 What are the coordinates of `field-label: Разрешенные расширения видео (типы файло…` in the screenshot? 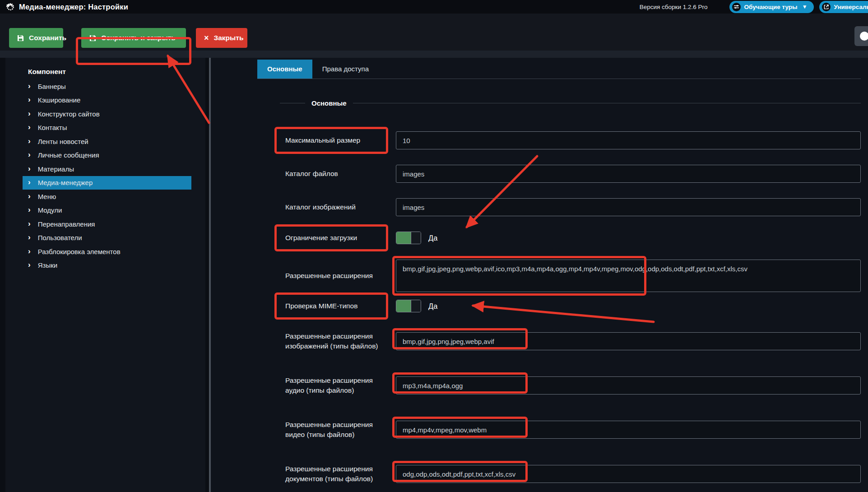 It's located at (338, 430).